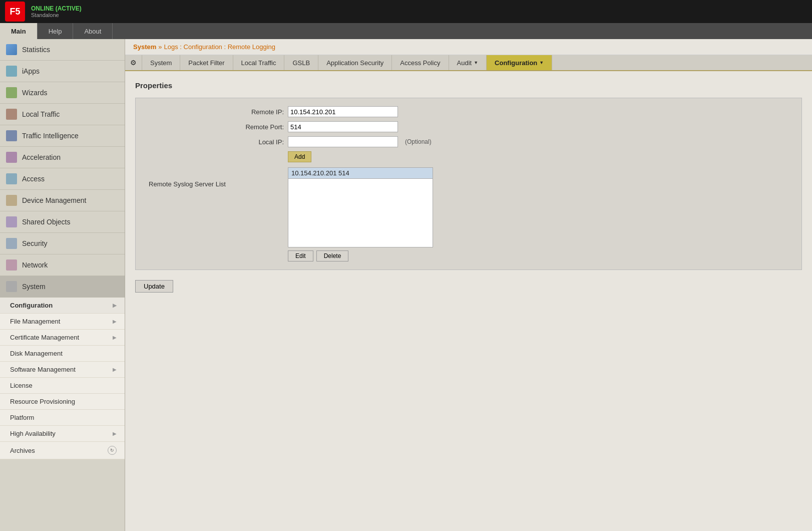 The image size is (812, 531). I want to click on server-list-item: 10.154.210.201 514, so click(360, 173).